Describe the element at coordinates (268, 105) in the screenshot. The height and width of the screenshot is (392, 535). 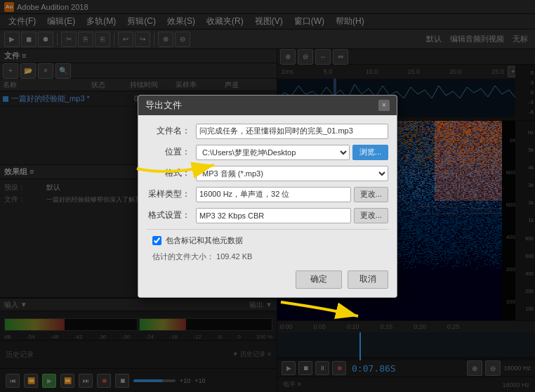
I see `dialog-titlebar: 导出文件 ×` at that location.